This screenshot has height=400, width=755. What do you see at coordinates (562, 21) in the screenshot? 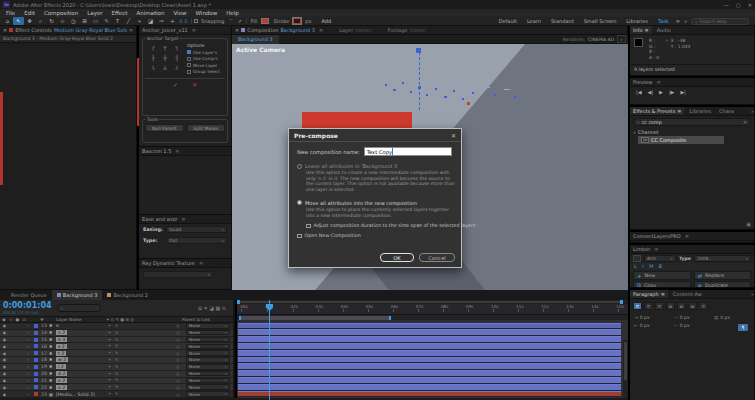
I see `workspace-tab: Standard` at bounding box center [562, 21].